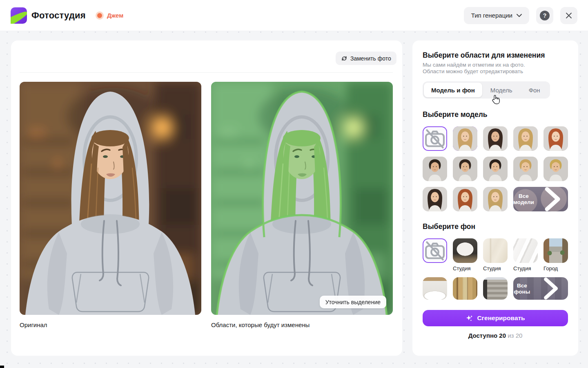 Image resolution: width=588 pixels, height=368 pixels. I want to click on quota-line: Доступно 20 из 20, so click(495, 335).